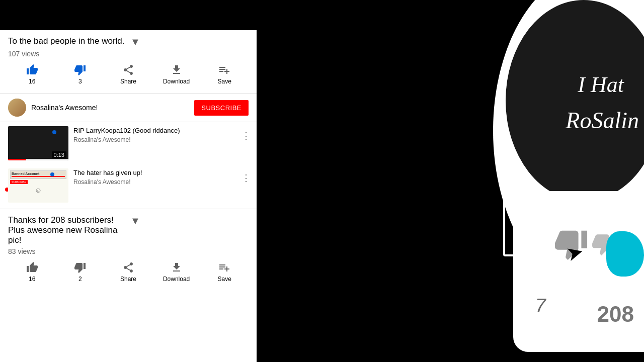  Describe the element at coordinates (128, 81) in the screenshot. I see `share-label: Share` at that location.